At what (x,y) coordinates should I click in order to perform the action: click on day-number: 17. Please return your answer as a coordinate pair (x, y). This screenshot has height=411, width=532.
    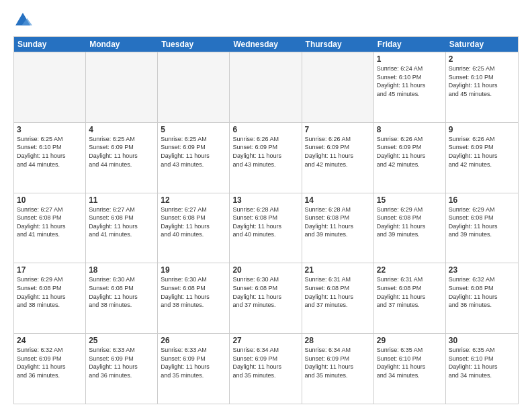
    Looking at the image, I should click on (50, 270).